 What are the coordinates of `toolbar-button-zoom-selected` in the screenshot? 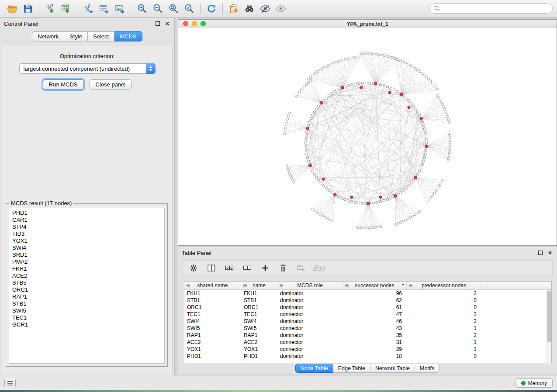 It's located at (189, 9).